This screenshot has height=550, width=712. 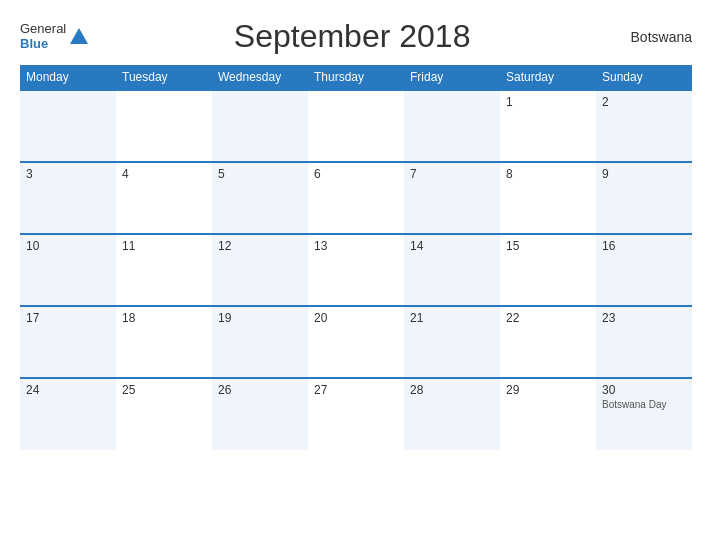 I want to click on day-number: 4, so click(x=164, y=174).